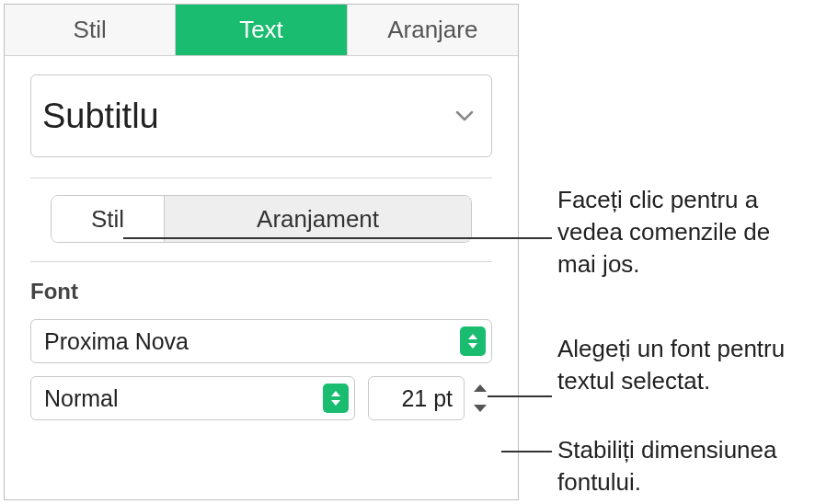 Image resolution: width=815 pixels, height=504 pixels. Describe the element at coordinates (480, 398) in the screenshot. I see `font-size-stepper` at that location.